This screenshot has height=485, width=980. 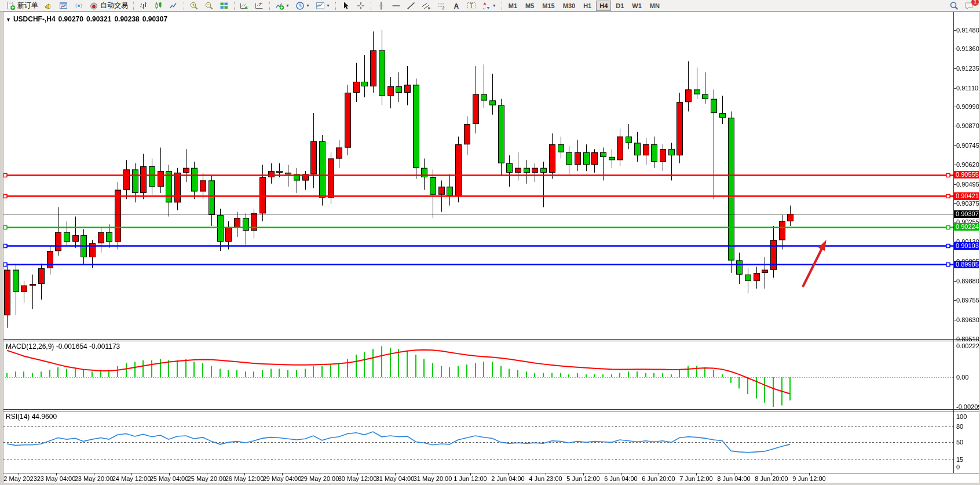 What do you see at coordinates (604, 6) in the screenshot?
I see `timeframe-h4-button: H4` at bounding box center [604, 6].